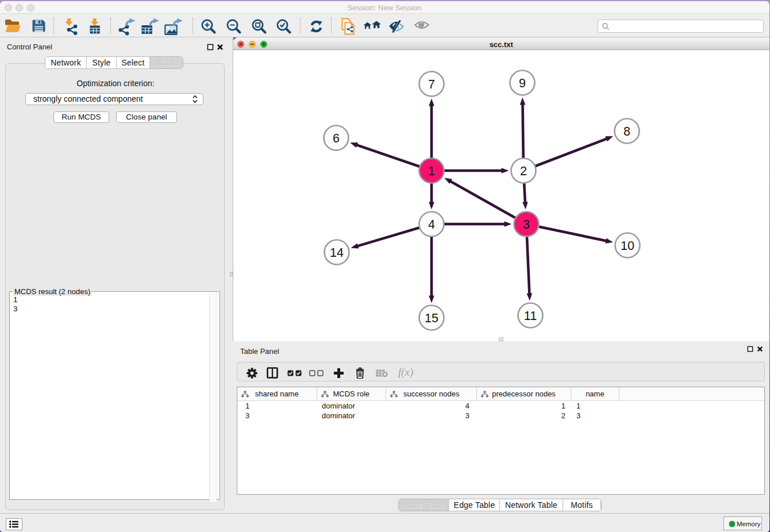 The height and width of the screenshot is (532, 770). What do you see at coordinates (530, 316) in the screenshot?
I see `svg-text: 11` at bounding box center [530, 316].